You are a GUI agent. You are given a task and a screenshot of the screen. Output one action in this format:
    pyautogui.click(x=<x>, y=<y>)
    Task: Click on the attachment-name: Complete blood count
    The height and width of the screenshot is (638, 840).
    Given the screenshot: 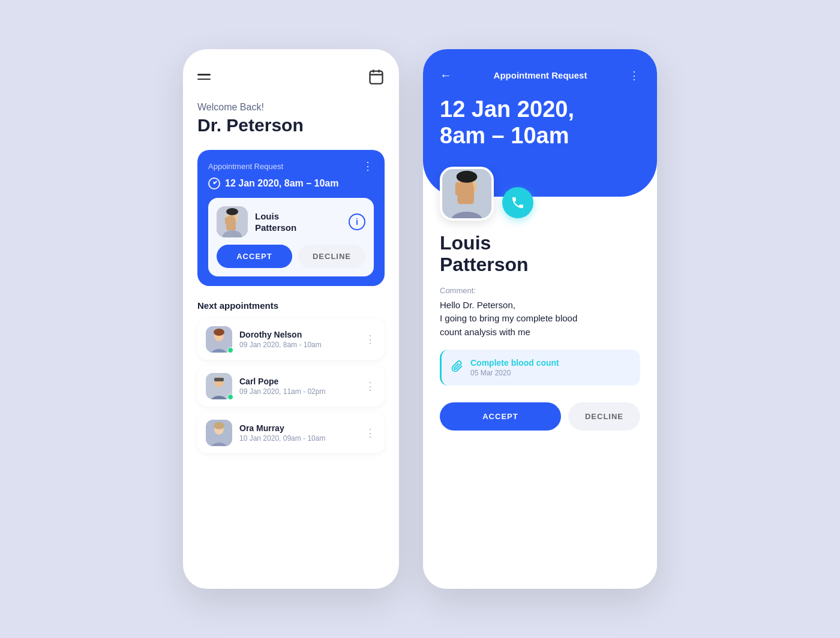 What is the action you would take?
    pyautogui.click(x=515, y=363)
    